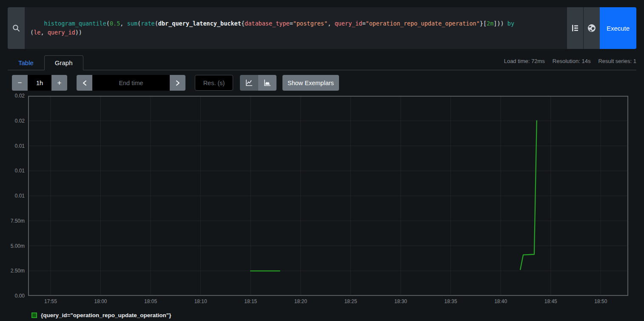 This screenshot has height=321, width=644. Describe the element at coordinates (79, 32) in the screenshot. I see `query-token: ))` at that location.